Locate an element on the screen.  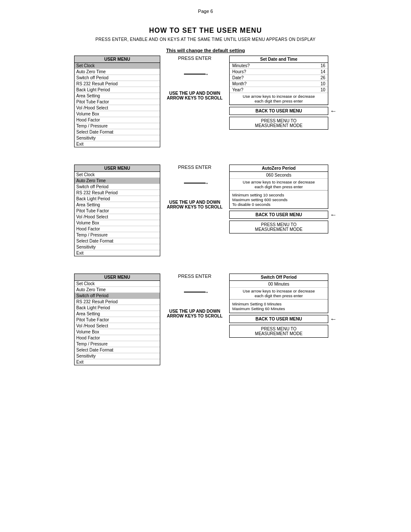
menu-item-volbox-1: Volume Box is located at coordinates (117, 114).